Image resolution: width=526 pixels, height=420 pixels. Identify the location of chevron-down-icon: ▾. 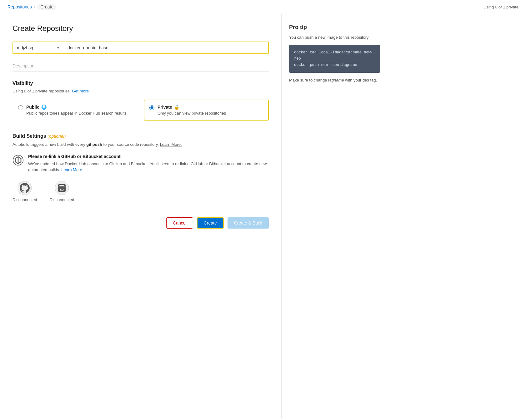
(58, 48).